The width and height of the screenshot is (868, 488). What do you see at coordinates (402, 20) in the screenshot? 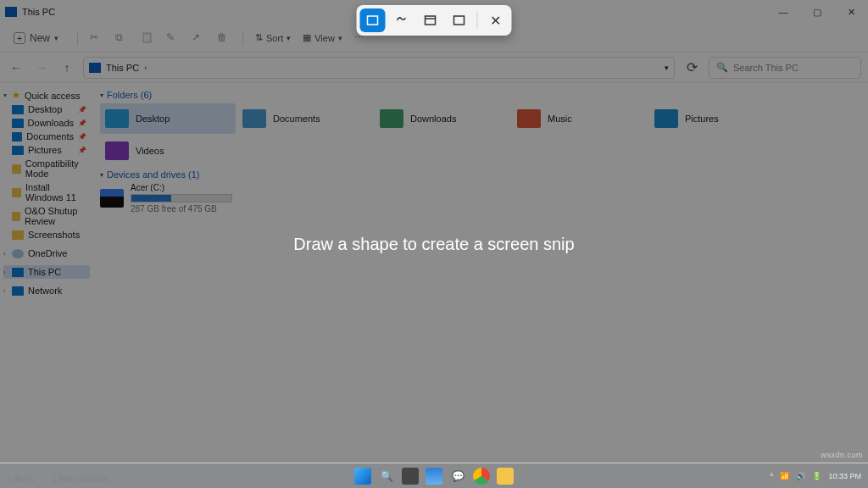
I see `snip-freeform-button` at bounding box center [402, 20].